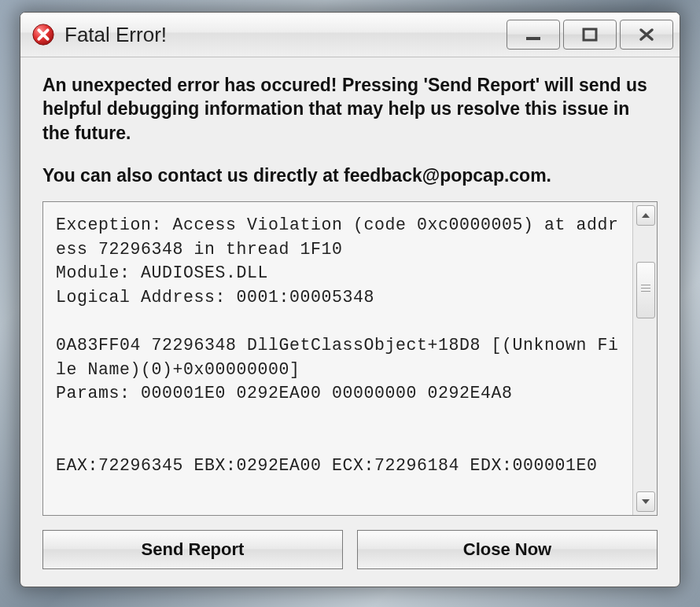 Image resolution: width=700 pixels, height=607 pixels. Describe the element at coordinates (590, 35) in the screenshot. I see `window-buttons` at that location.